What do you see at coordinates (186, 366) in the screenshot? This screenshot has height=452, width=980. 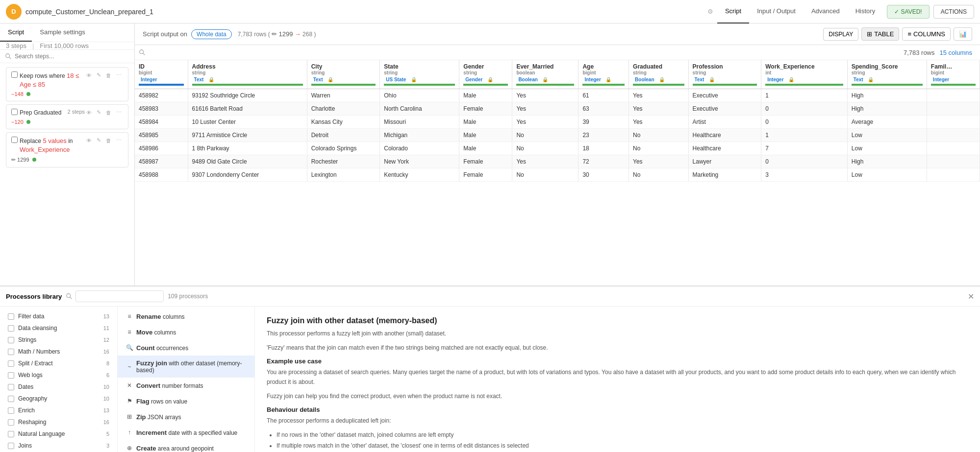 I see `processor-list-item: ~ Fuzzy join with other dataset (memory-…` at bounding box center [186, 366].